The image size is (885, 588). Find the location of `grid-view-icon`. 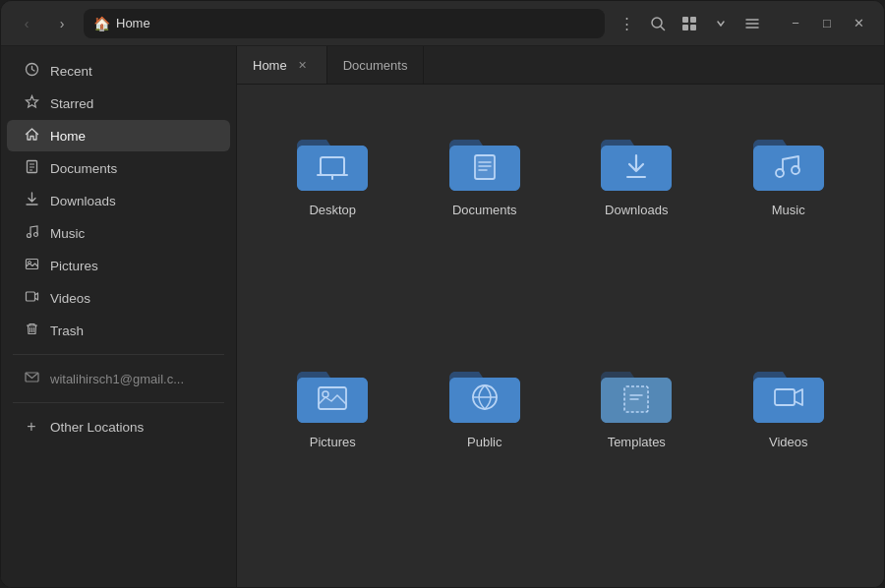

grid-view-icon is located at coordinates (689, 24).